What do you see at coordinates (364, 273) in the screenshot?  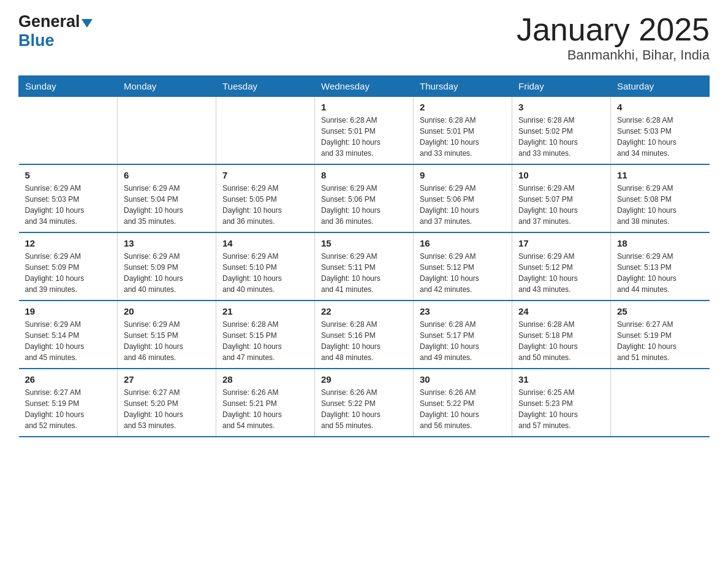 I see `day-info: Sunrise: 6:29 AM Sunset: 5:11 PM Dayligh…` at bounding box center [364, 273].